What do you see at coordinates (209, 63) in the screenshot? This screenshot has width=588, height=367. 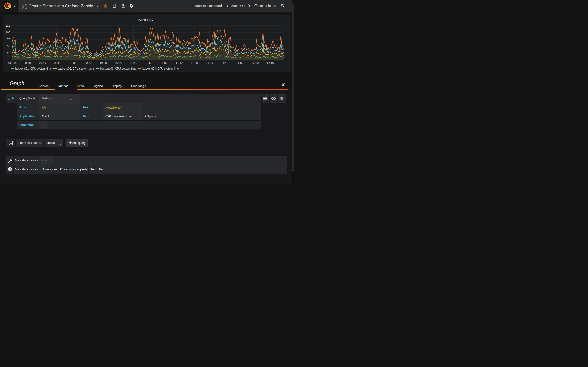 I see `svg-text: 11:30` at bounding box center [209, 63].